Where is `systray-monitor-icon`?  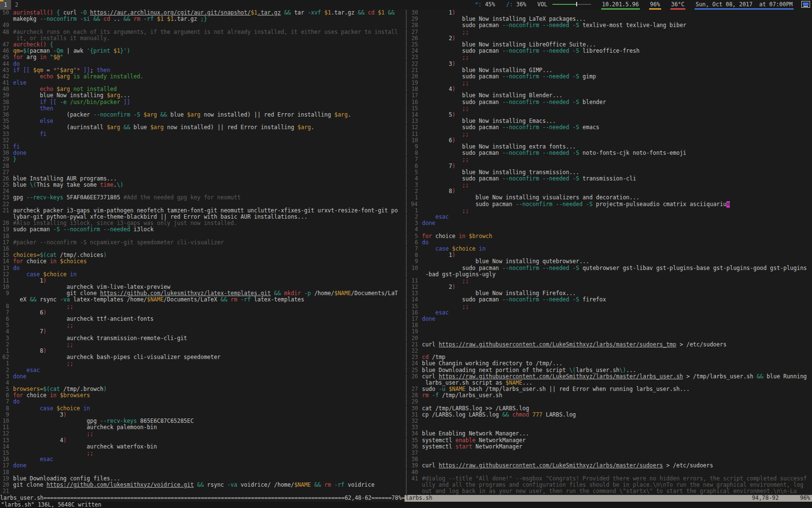
systray-monitor-icon is located at coordinates (806, 4).